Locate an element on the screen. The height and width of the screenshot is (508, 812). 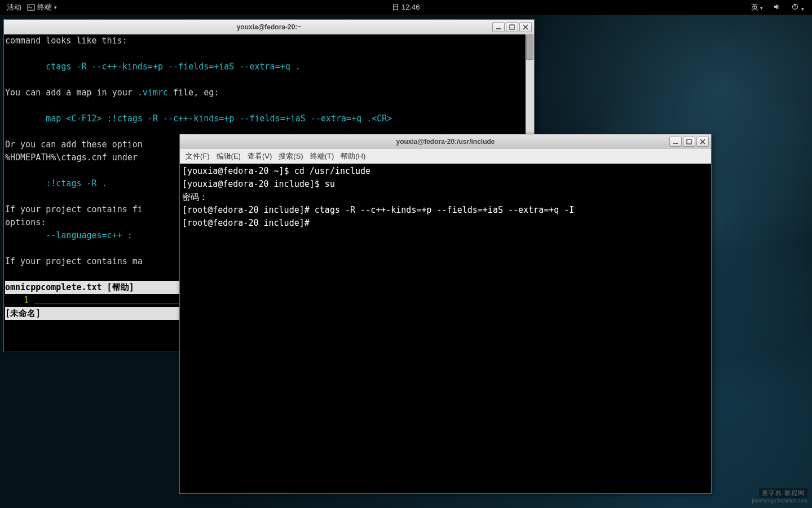
volume-icon is located at coordinates (777, 8).